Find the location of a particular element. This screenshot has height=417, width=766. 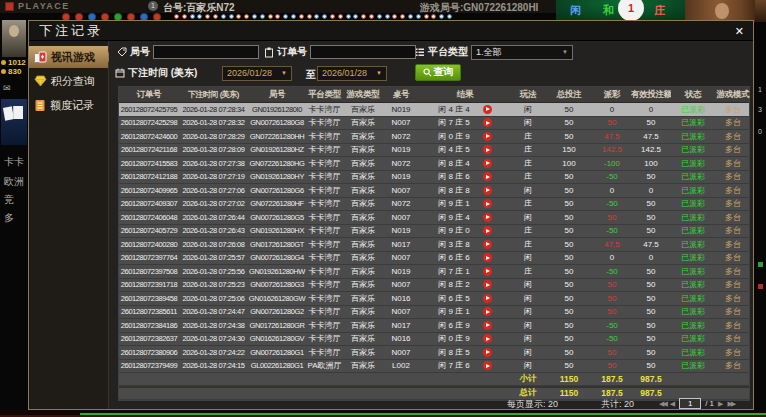

bet-time-cell: 2026-01-28 07:25:56 is located at coordinates (214, 272).